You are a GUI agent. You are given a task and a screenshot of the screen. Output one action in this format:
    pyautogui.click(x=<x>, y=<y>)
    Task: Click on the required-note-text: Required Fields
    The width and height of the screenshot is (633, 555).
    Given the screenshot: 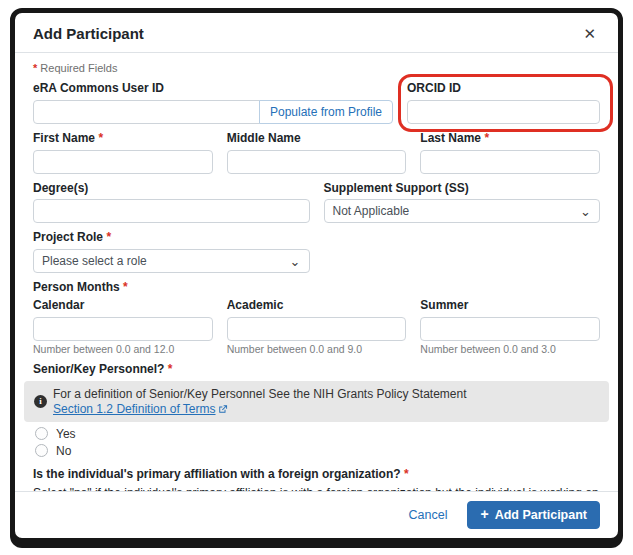 What is the action you would take?
    pyautogui.click(x=78, y=68)
    